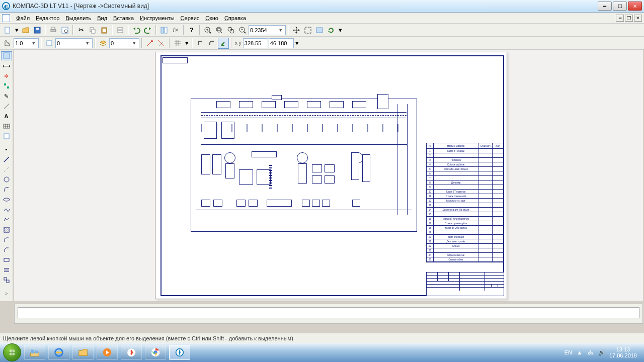 This screenshot has width=644, height=362. I want to click on layer-combo: 0▾, so click(124, 43).